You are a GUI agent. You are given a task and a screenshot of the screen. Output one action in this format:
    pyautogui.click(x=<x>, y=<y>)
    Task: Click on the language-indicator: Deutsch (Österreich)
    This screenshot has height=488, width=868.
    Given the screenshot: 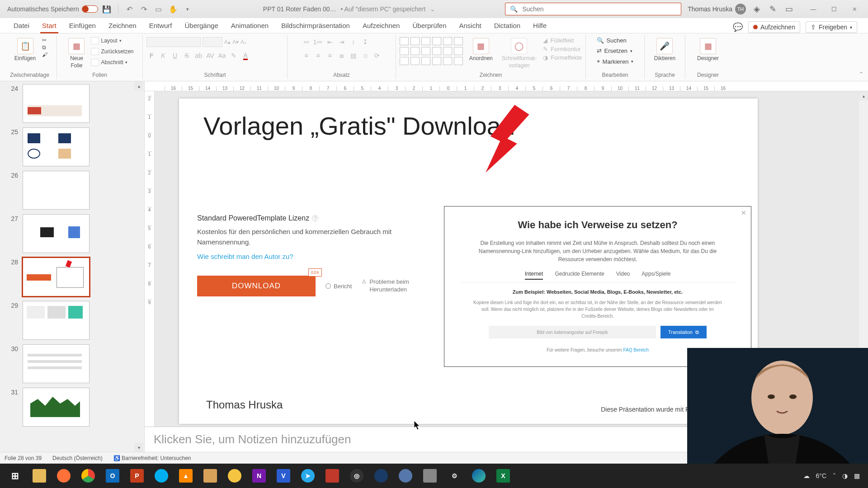 What is the action you would take?
    pyautogui.click(x=78, y=458)
    